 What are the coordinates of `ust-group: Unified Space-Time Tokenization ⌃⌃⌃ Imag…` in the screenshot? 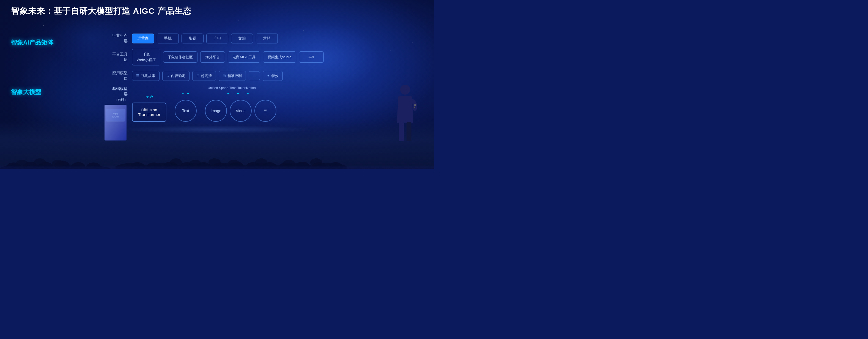 It's located at (241, 104).